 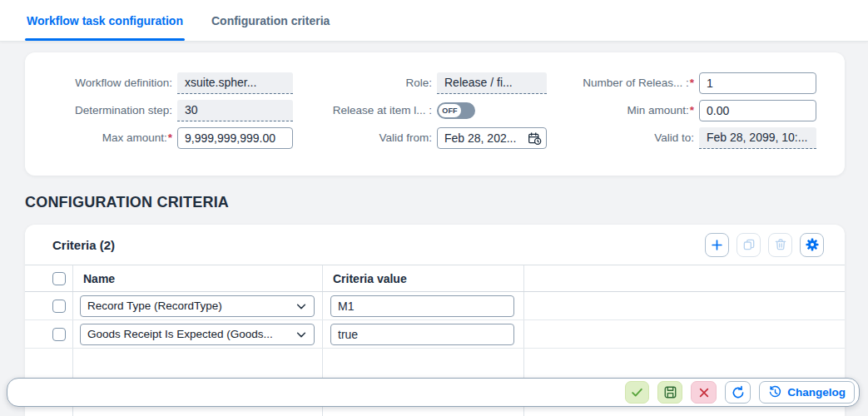 What do you see at coordinates (456, 111) in the screenshot?
I see `release-at-item-level-toggle: OFF` at bounding box center [456, 111].